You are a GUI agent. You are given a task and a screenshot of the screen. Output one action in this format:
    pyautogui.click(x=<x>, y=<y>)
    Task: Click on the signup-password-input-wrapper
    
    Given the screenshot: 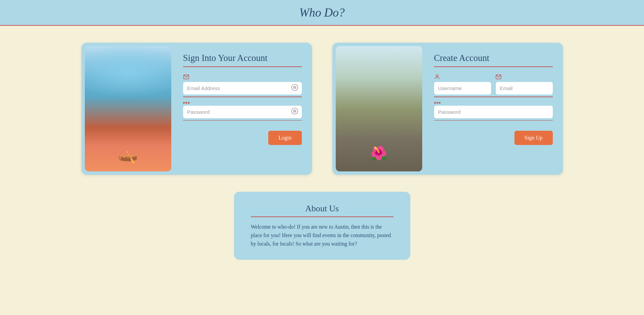 What is the action you would take?
    pyautogui.click(x=493, y=112)
    